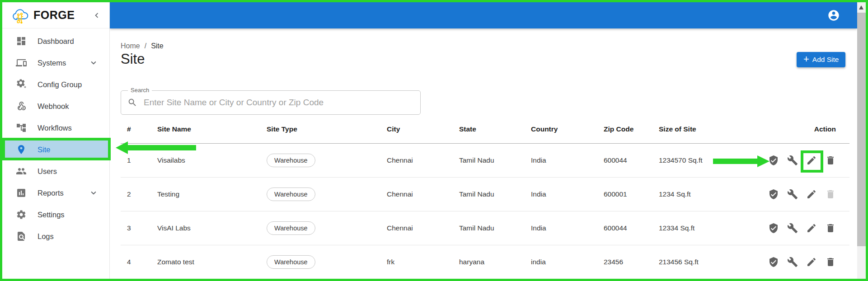 The height and width of the screenshot is (281, 868). Describe the element at coordinates (485, 262) in the screenshot. I see `table-row: 4 Zomato test Warehouse frk haryana indi…` at that location.